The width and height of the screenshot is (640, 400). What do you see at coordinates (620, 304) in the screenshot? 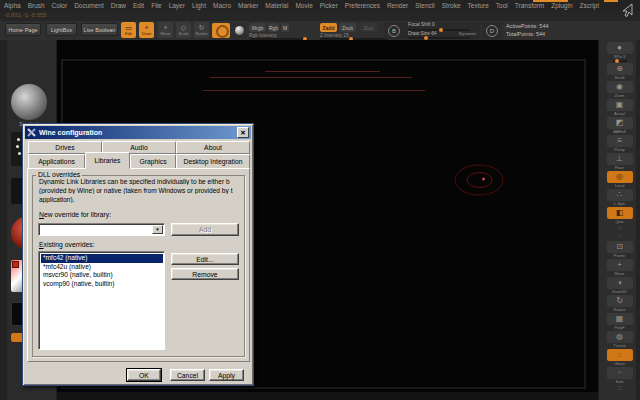
I see `shelf-rotate-button: ↻Rotate` at bounding box center [620, 304].